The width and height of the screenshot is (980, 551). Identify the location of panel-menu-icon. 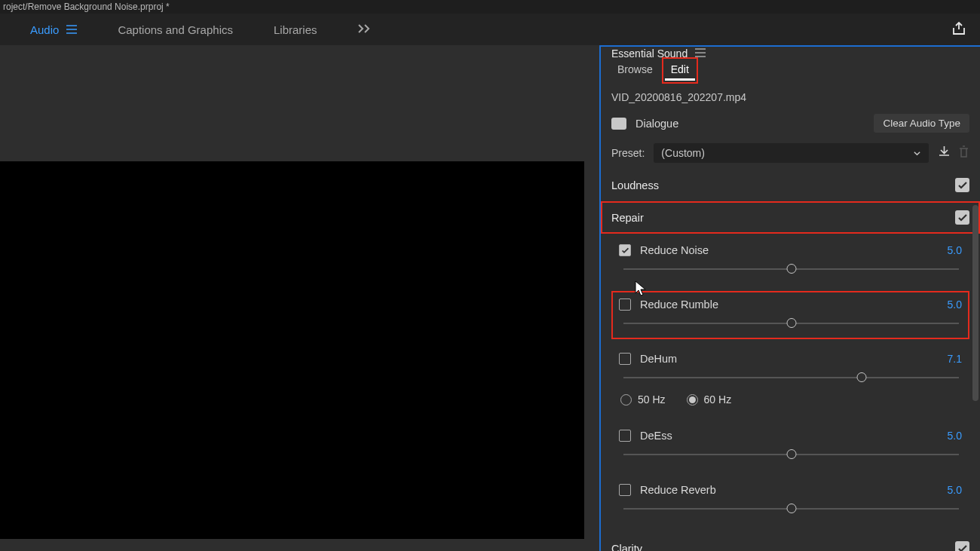
(700, 54).